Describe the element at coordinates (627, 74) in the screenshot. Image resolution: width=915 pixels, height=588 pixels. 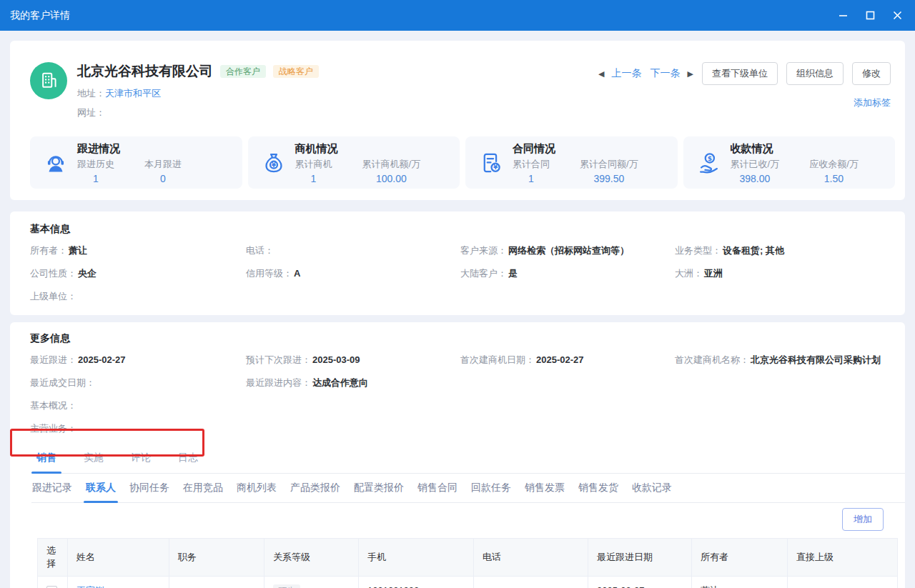
I see `prev-record-link: 上一条` at that location.